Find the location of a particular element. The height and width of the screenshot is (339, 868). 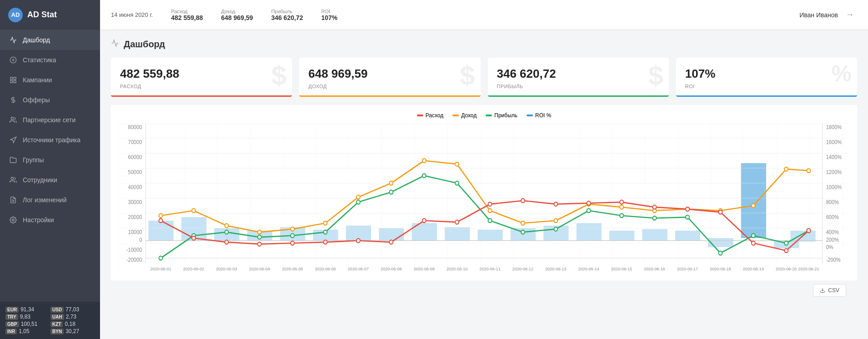

currency-val-kzt: 0,18 is located at coordinates (70, 324).